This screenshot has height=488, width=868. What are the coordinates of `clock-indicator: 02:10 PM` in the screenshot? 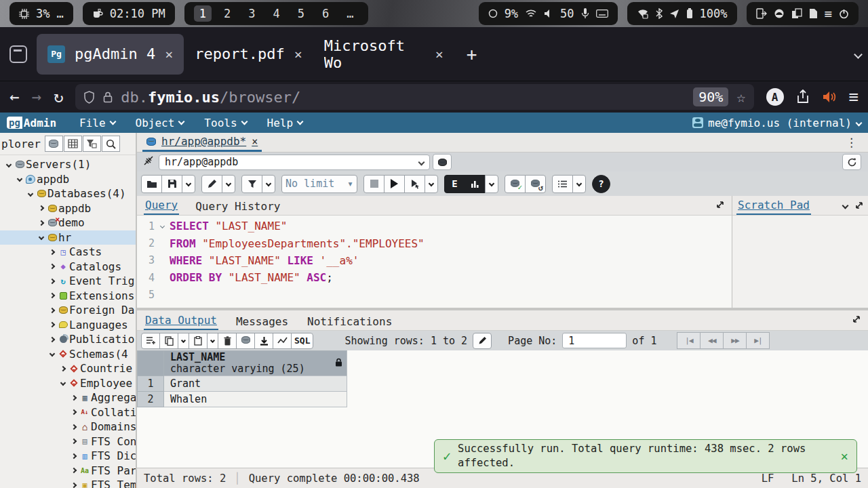 It's located at (129, 14).